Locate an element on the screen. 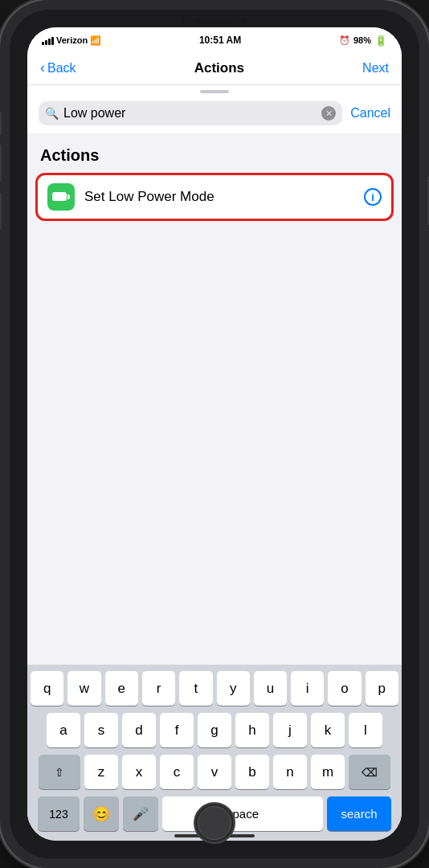 The width and height of the screenshot is (429, 868). action-info-button: i is located at coordinates (373, 197).